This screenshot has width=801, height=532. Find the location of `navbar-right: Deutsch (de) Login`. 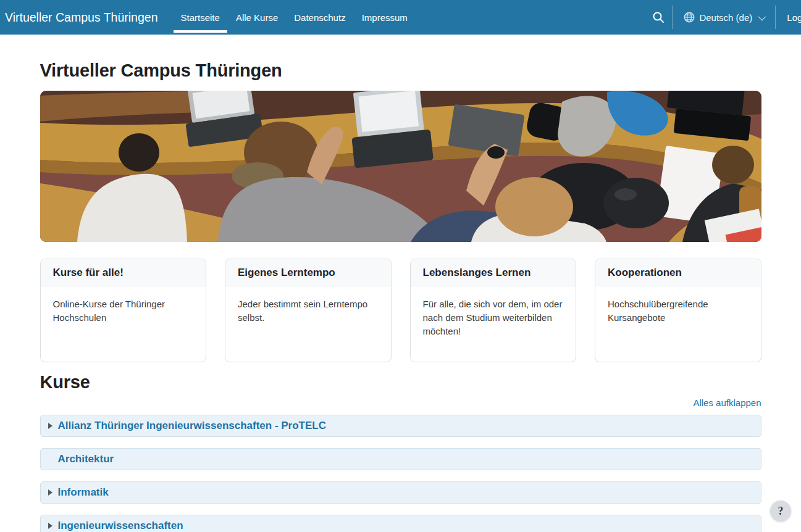

navbar-right: Deutsch (de) Login is located at coordinates (723, 17).